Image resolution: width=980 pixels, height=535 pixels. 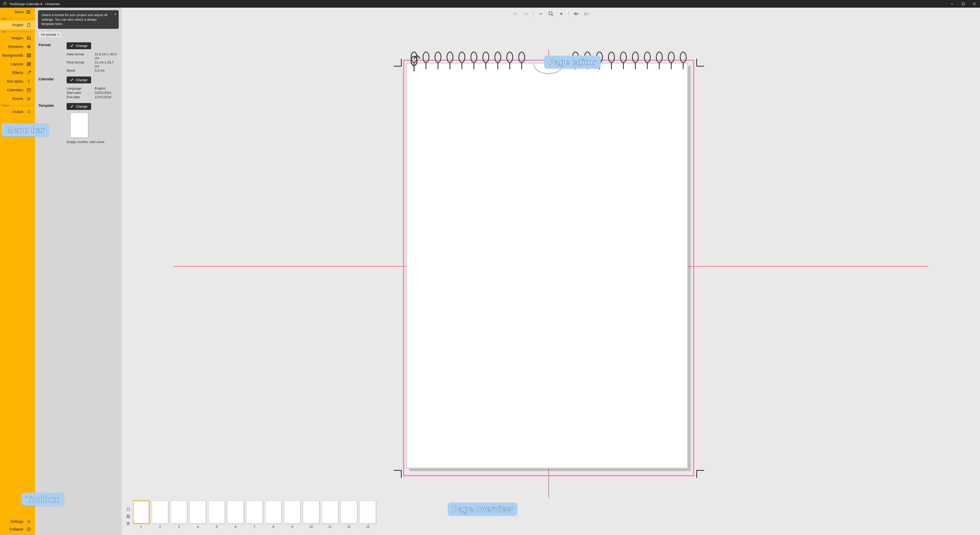 I want to click on window-close-button, so click(x=974, y=4).